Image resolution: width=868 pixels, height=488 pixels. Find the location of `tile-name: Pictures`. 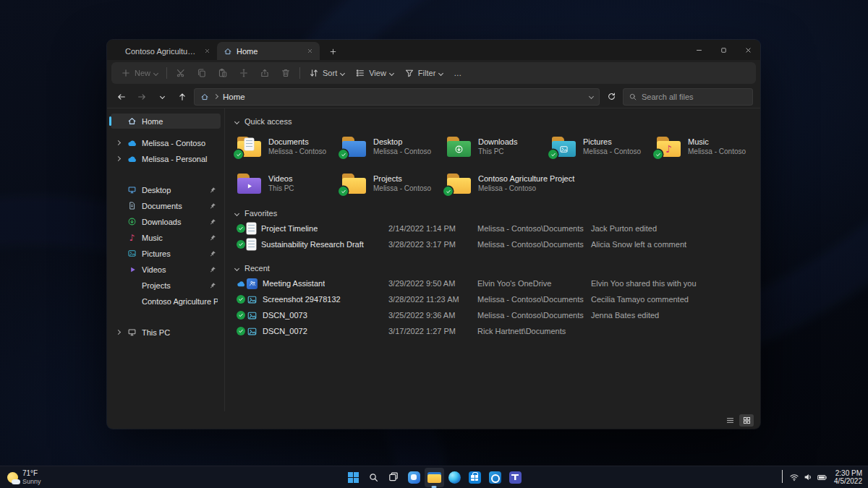

tile-name: Pictures is located at coordinates (612, 142).